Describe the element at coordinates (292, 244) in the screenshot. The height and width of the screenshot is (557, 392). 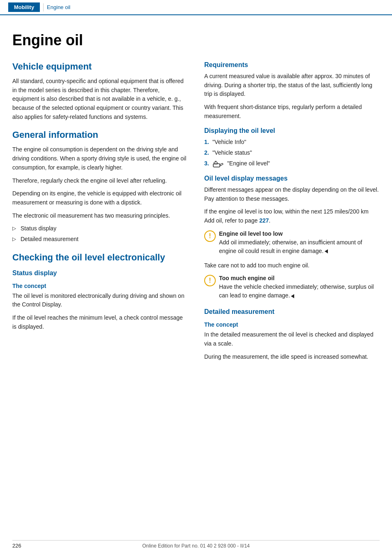
I see `warning-oil-too-low: ! Engine oil level too low Add oil immed…` at that location.